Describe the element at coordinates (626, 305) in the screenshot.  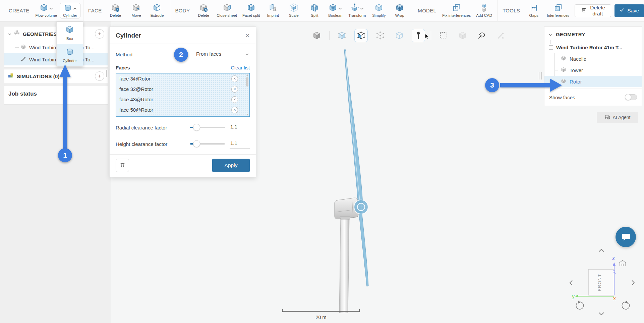
I see `rotate-cw-icon` at that location.